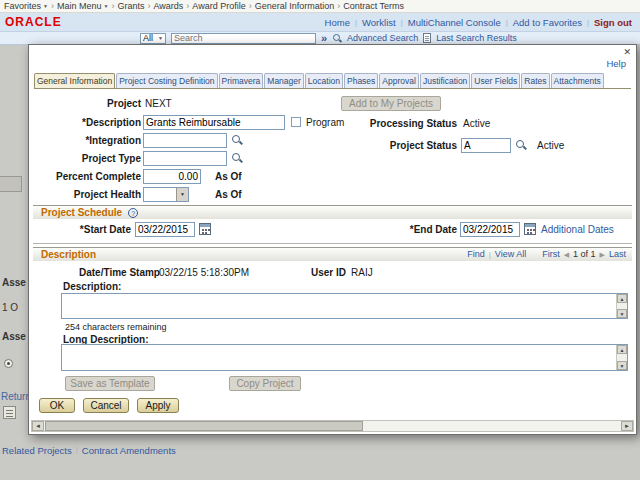 This screenshot has height=480, width=640. Describe the element at coordinates (361, 80) in the screenshot. I see `tab-phases: Phases` at that location.